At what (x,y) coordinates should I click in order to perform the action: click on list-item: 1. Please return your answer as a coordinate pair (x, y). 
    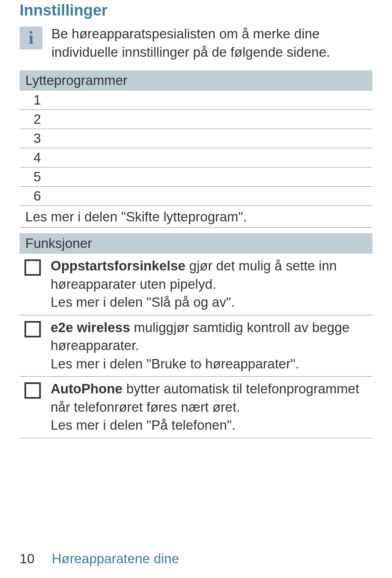
    Looking at the image, I should click on (196, 100).